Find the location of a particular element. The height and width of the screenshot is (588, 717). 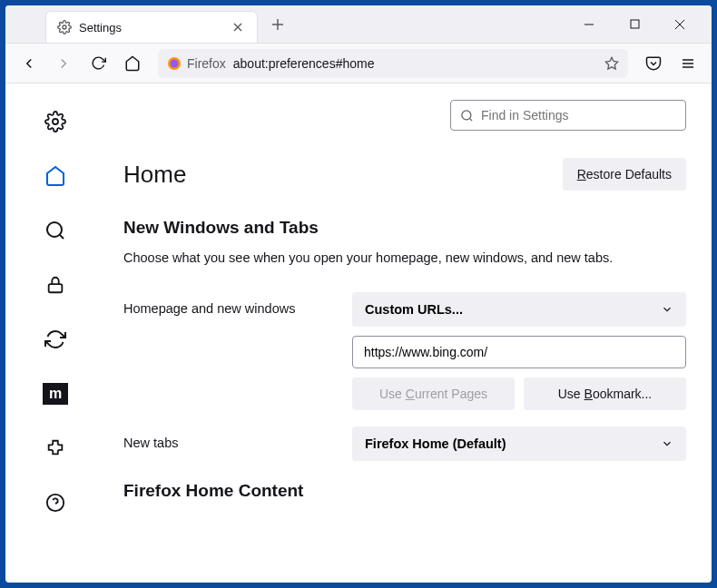

section-windows-tabs-desc: Choose what you see when you open your h… is located at coordinates (405, 258).